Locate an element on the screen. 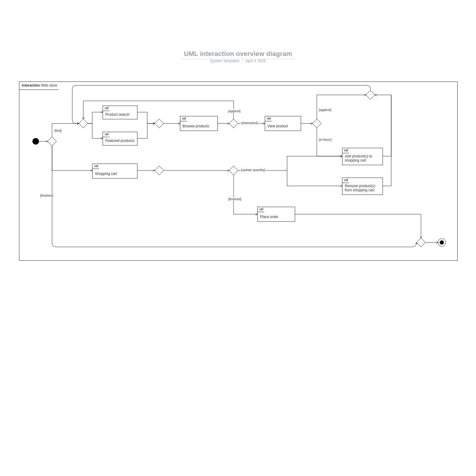 This screenshot has width=476, height=476. merge-before-final is located at coordinates (421, 242).